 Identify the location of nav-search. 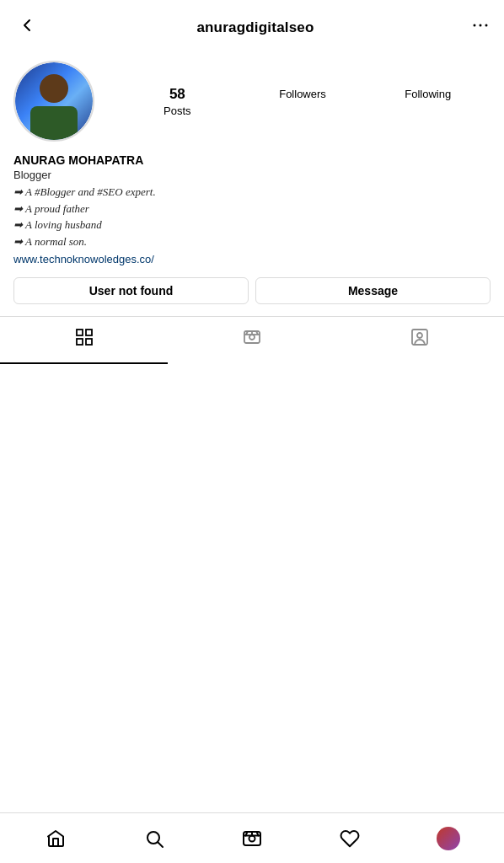
(154, 839).